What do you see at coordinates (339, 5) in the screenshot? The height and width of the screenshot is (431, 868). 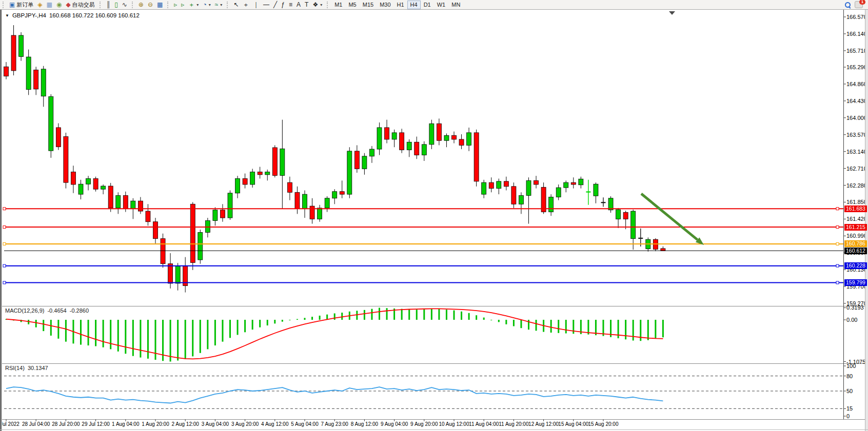 I see `tab-timeframe-m1: M1` at bounding box center [339, 5].